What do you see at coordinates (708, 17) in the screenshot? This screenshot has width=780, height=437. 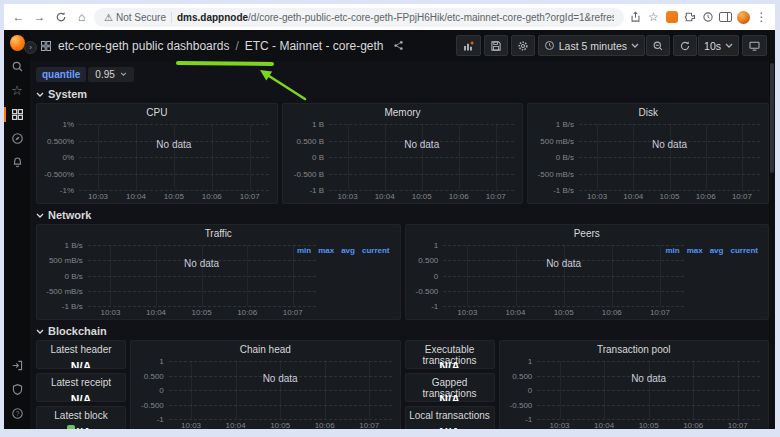 I see `history-icon` at bounding box center [708, 17].